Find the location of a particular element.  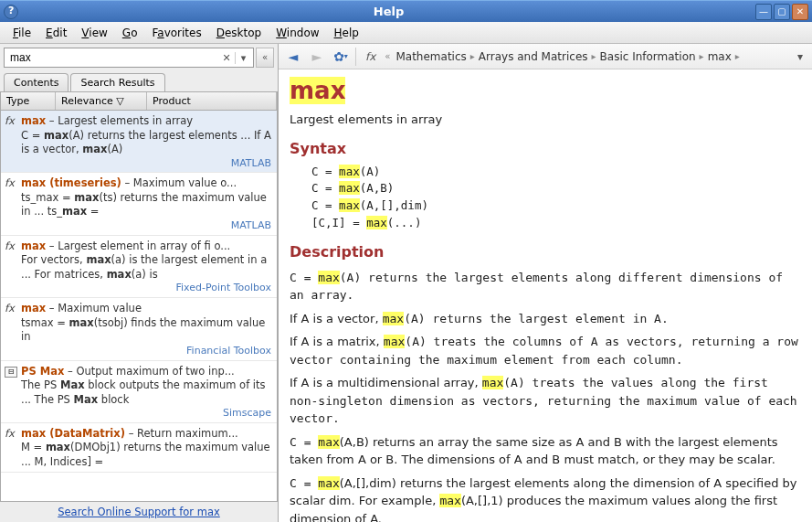

result-item: fxmax (DataMatrix) – Return maximum...M … is located at coordinates (139, 448).